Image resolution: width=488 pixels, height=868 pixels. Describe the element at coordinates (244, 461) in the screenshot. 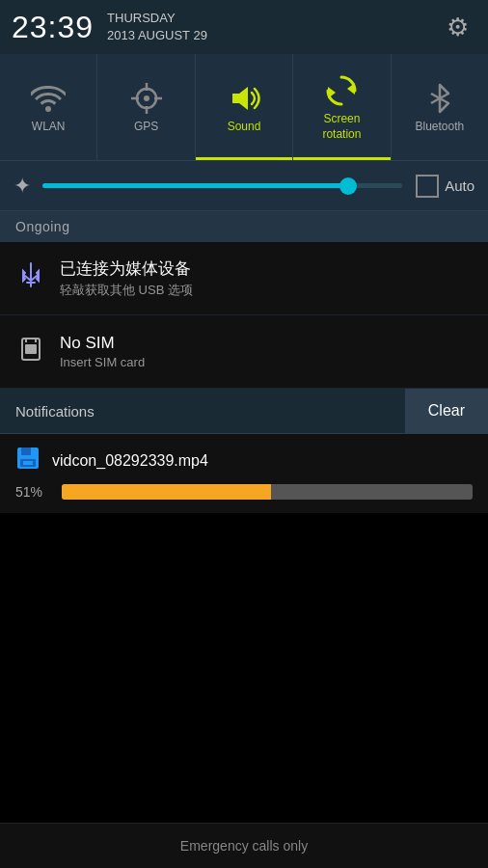

I see `download-header: vidcon_08292339.mp4` at that location.